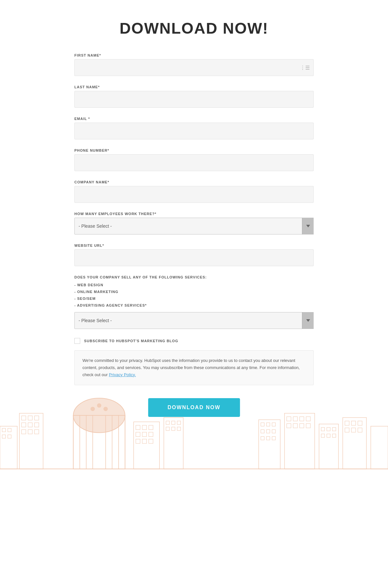  I want to click on last-name-label: LAST NAME*, so click(194, 87).